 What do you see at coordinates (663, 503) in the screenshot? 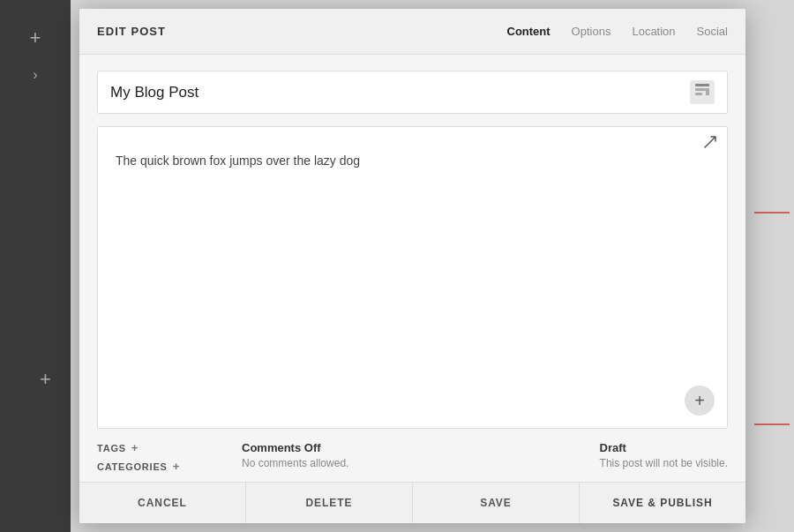
I see `save-publish-button: SAVE & PUBLISH` at bounding box center [663, 503].